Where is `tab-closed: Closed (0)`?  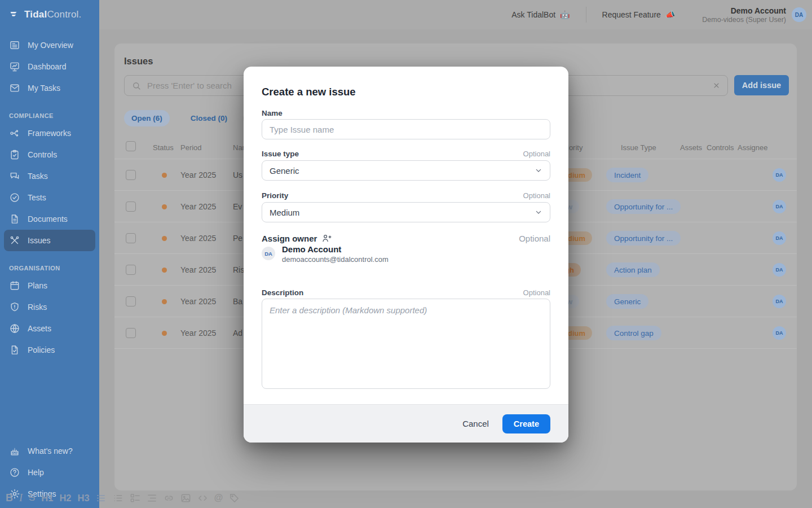 tab-closed: Closed (0) is located at coordinates (209, 119).